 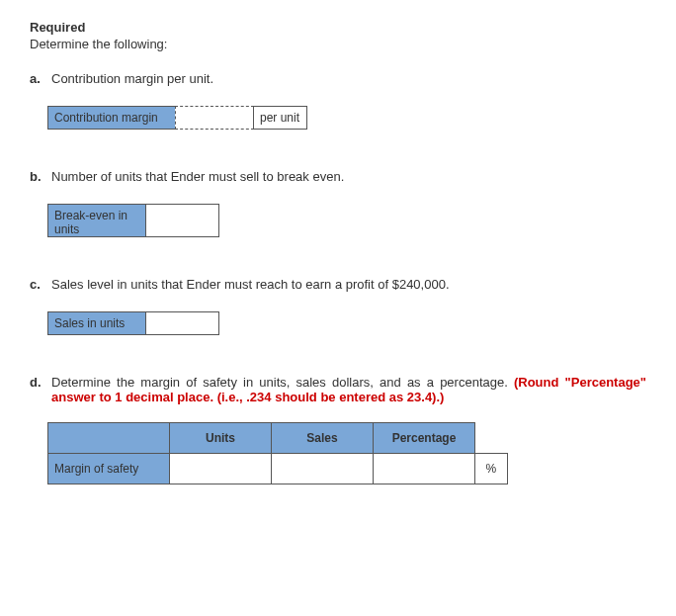 I want to click on q-d-letter: d., so click(x=39, y=382).